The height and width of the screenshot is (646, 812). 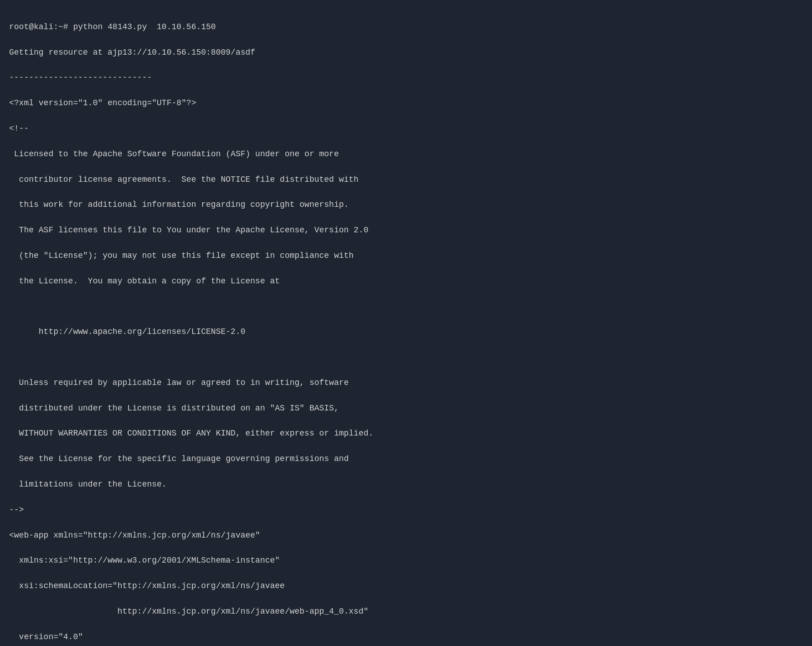 I want to click on line-8: The ASF licenses this file to You under …, so click(x=189, y=230).